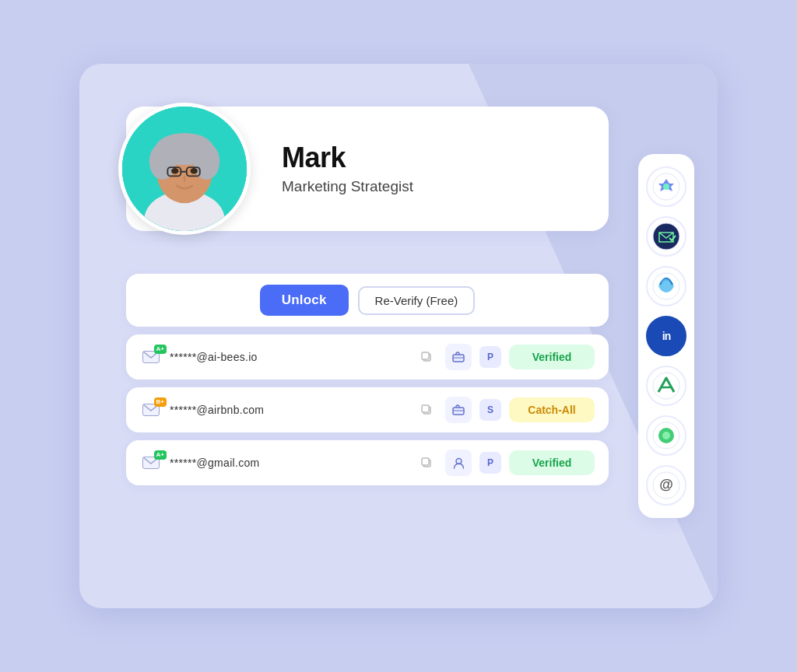  I want to click on reverify-button: Re-Verify (Free), so click(417, 300).